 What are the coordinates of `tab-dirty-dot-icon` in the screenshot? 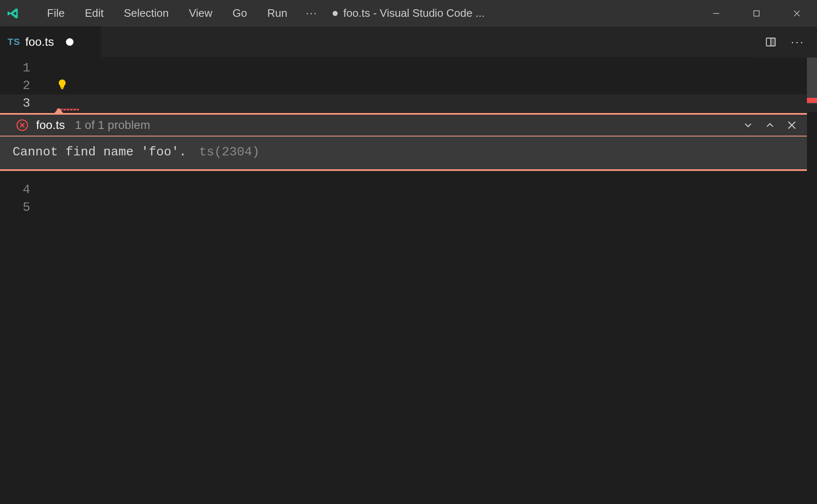 It's located at (70, 42).